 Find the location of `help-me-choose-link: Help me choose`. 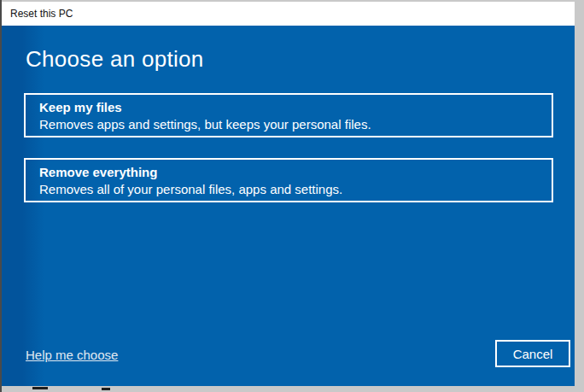

help-me-choose-link: Help me choose is located at coordinates (72, 355).